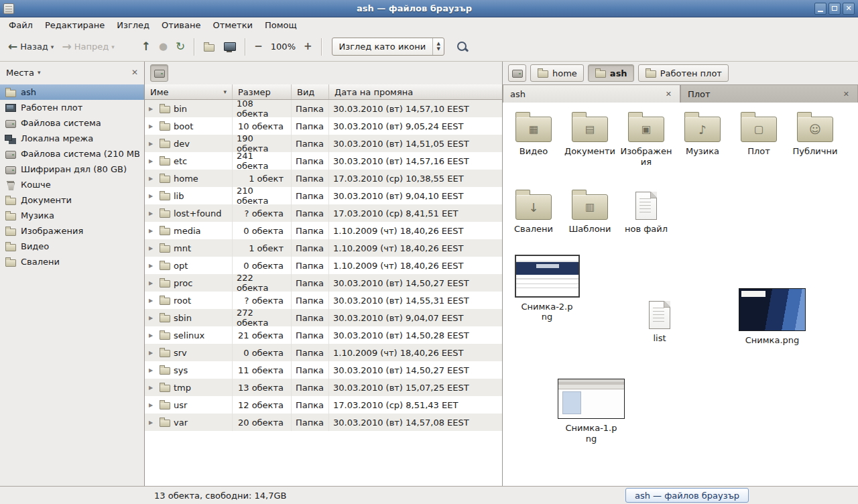 The height and width of the screenshot is (504, 858). What do you see at coordinates (849, 9) in the screenshot?
I see `close-button: ✕` at bounding box center [849, 9].